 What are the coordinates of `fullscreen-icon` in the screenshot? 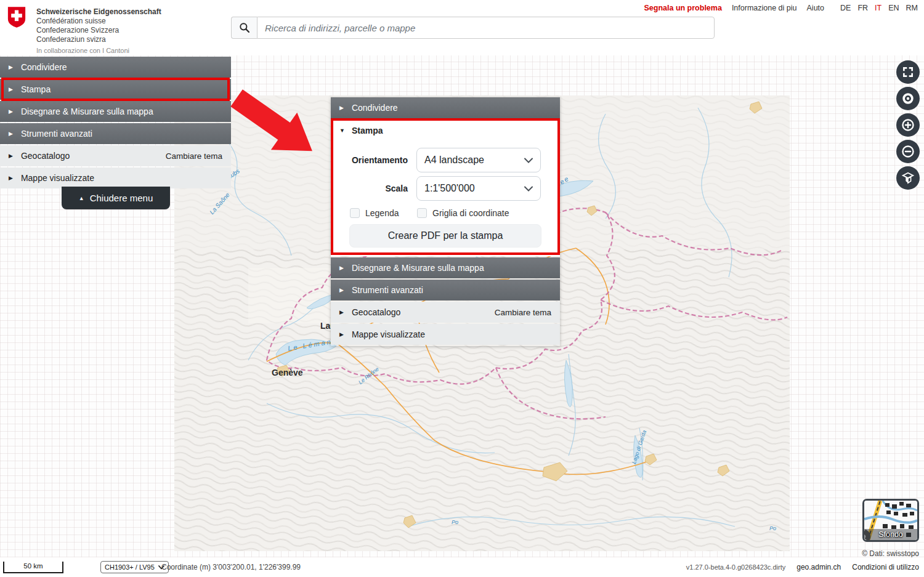 It's located at (908, 72).